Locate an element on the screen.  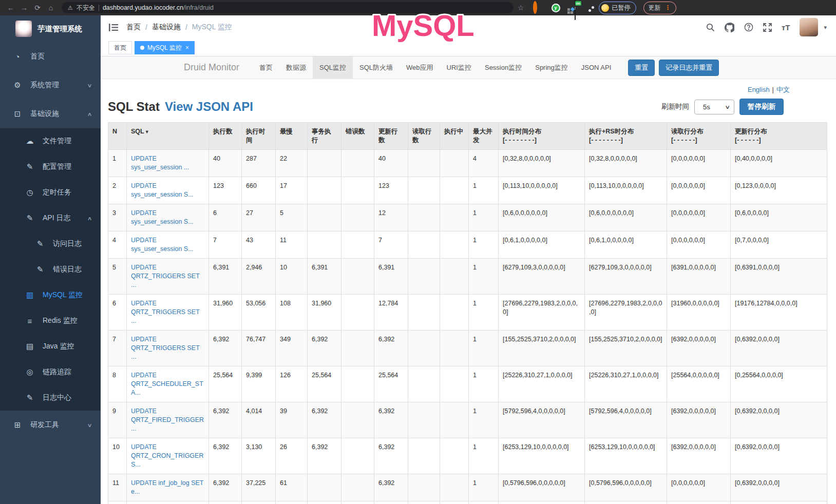
log-and-reset-button: 记录日志并重置 is located at coordinates (689, 68).